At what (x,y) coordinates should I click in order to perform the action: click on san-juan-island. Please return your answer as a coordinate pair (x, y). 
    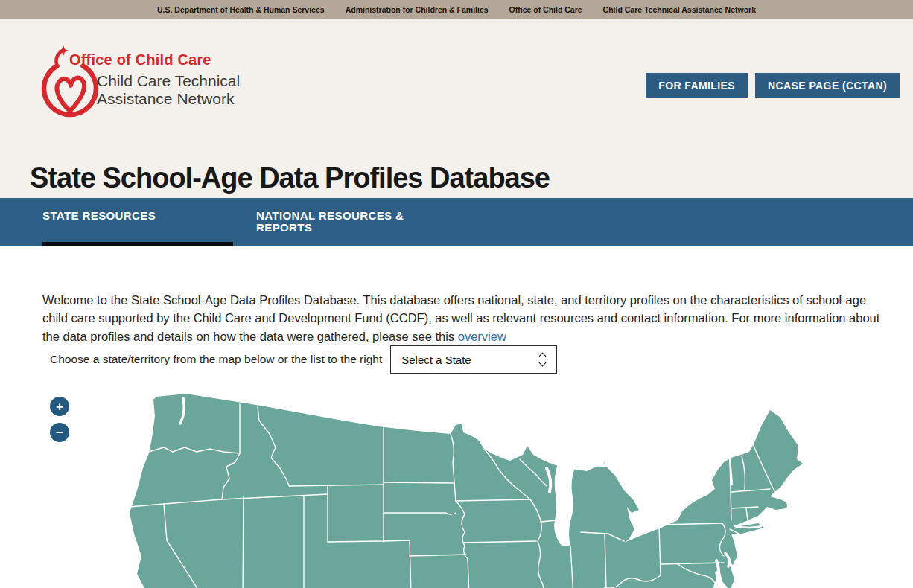
    Looking at the image, I should click on (174, 403).